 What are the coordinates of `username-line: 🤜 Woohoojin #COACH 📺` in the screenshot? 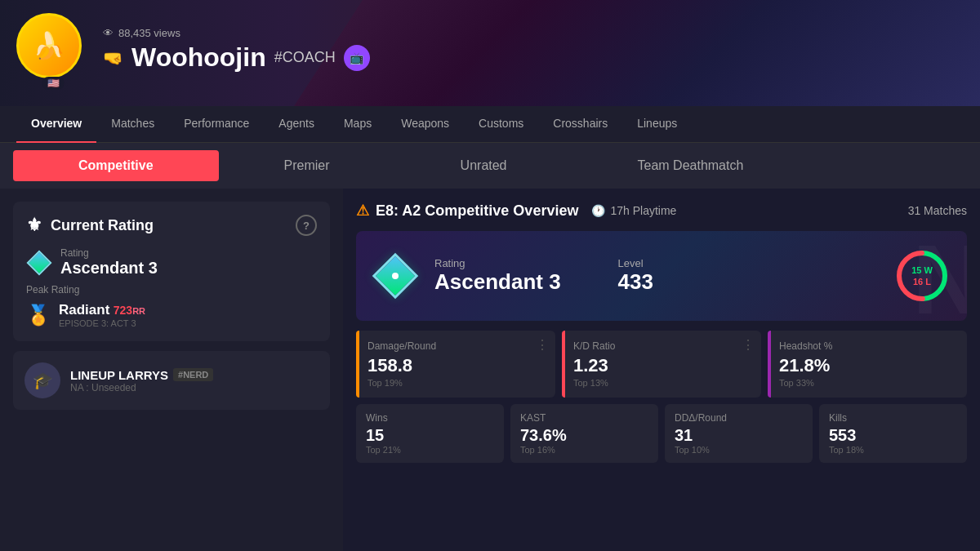 It's located at (237, 57).